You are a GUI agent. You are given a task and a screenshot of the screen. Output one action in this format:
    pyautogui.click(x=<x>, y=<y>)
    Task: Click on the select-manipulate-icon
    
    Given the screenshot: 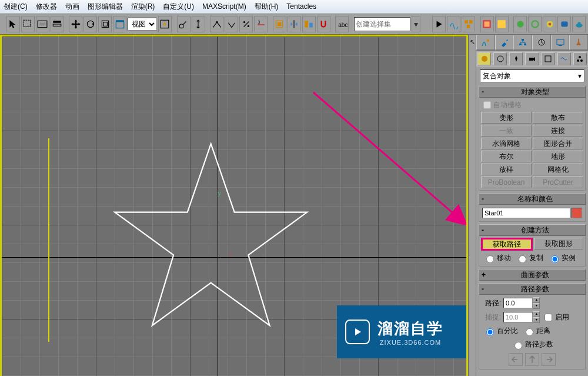 What is the action you would take?
    pyautogui.click(x=183, y=24)
    